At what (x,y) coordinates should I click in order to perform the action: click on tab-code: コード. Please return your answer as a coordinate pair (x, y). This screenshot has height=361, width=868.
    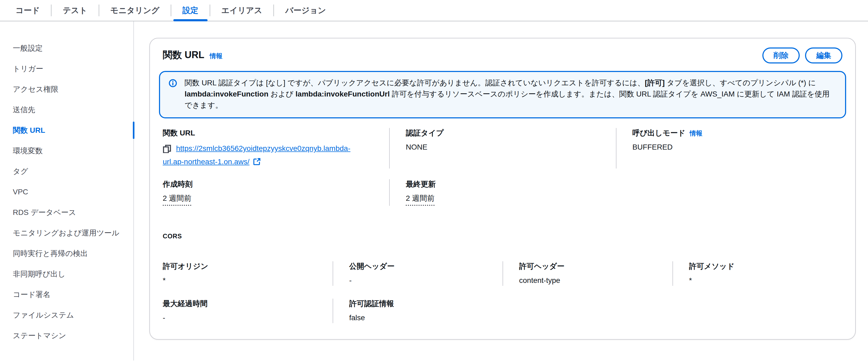
    Looking at the image, I should click on (28, 10).